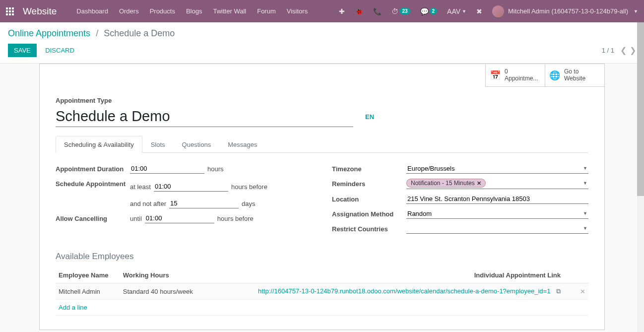  Describe the element at coordinates (167, 169) in the screenshot. I see `duration-input` at that location.